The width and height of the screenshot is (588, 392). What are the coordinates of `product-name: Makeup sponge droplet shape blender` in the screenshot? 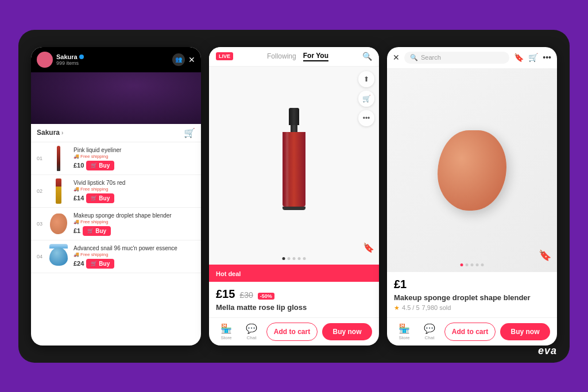 It's located at (134, 216).